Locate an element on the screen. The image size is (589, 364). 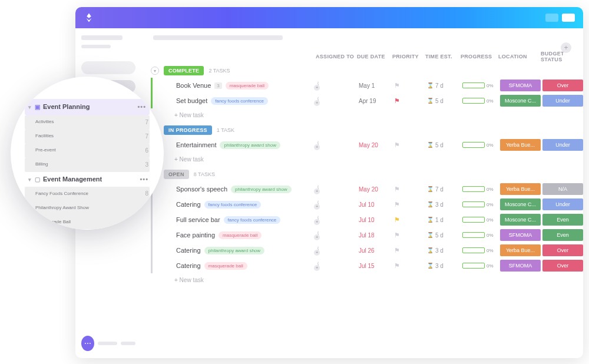
sidebar-item-event-planning: ▾▣Event Planning ••• is located at coordinates (87, 107).